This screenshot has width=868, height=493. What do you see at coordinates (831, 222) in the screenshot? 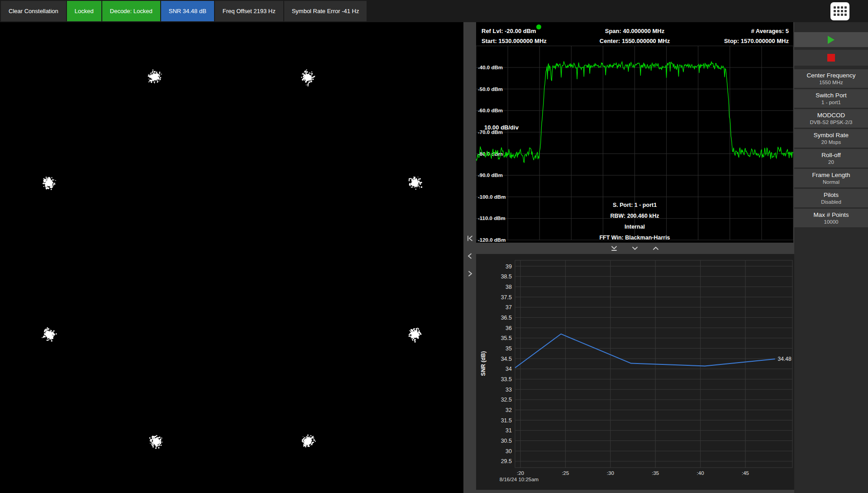
I see `sidebar-item-value: 10000` at bounding box center [831, 222].